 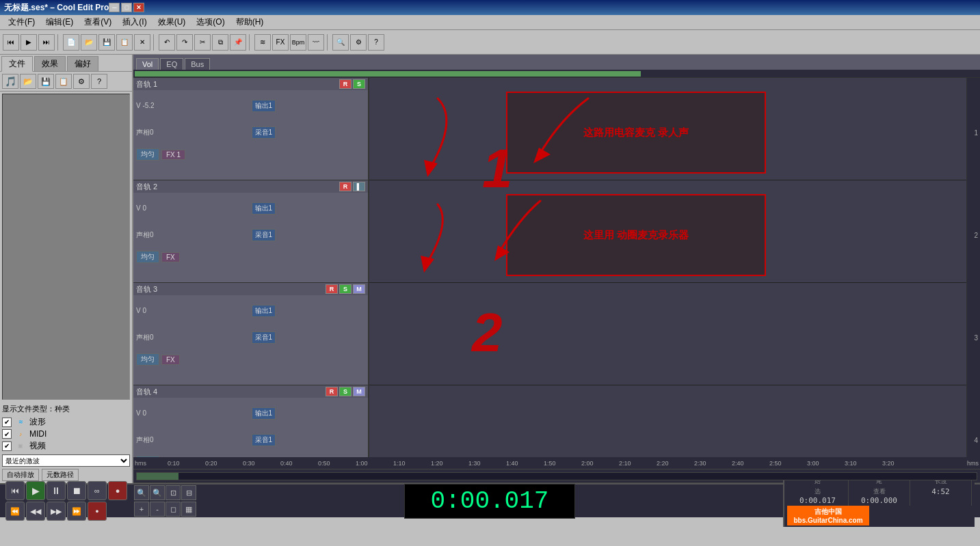 What do you see at coordinates (36, 511) in the screenshot?
I see `transport-rew-btn: ◀◀` at bounding box center [36, 511].